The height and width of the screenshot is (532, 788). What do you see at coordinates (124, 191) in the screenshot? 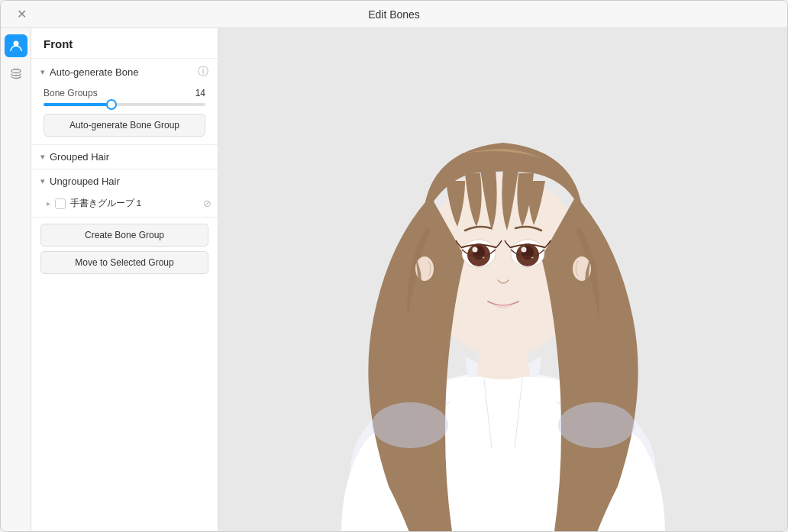
I see `ungrouped-hair-section: ▾ Ungrouped Hair ▸ 手書きグループ１ ⊘` at bounding box center [124, 191].